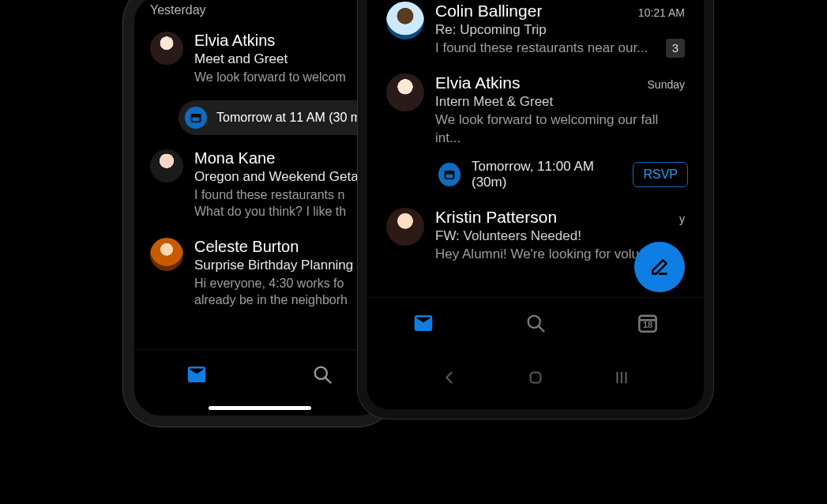 The height and width of the screenshot is (504, 827). What do you see at coordinates (560, 130) in the screenshot?
I see `mail-preview: We look forward to welcoming our fall in…` at bounding box center [560, 130].